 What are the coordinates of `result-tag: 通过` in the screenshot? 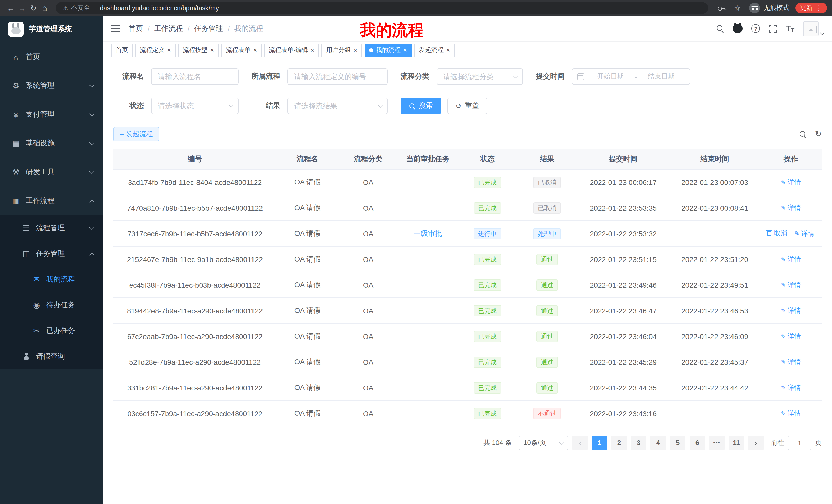 It's located at (547, 362).